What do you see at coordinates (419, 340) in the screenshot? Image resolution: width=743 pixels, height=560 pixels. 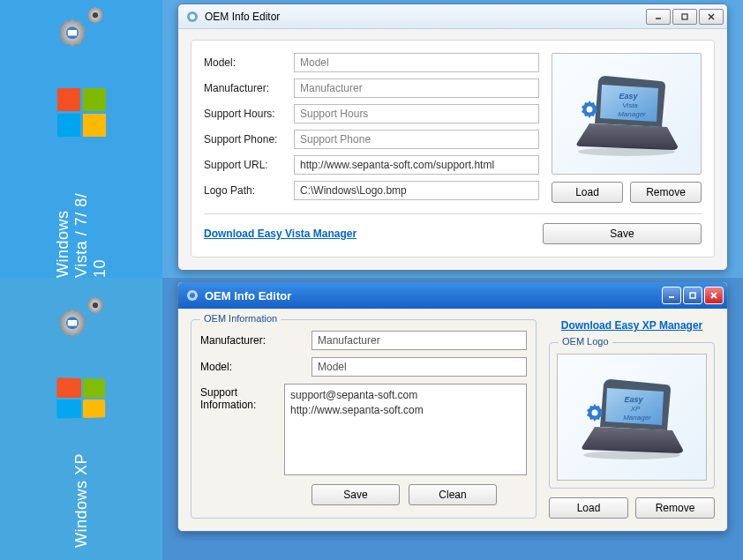 I see `input-manufacturer-xp` at bounding box center [419, 340].